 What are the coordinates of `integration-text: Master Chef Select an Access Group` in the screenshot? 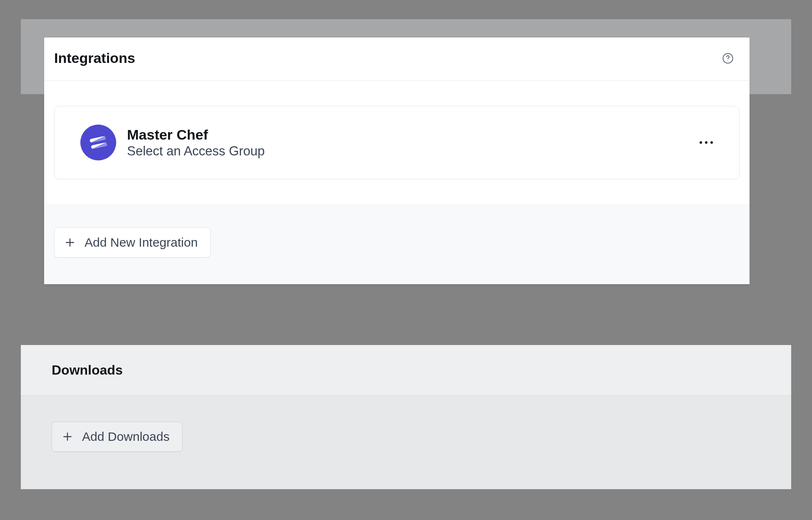 It's located at (196, 142).